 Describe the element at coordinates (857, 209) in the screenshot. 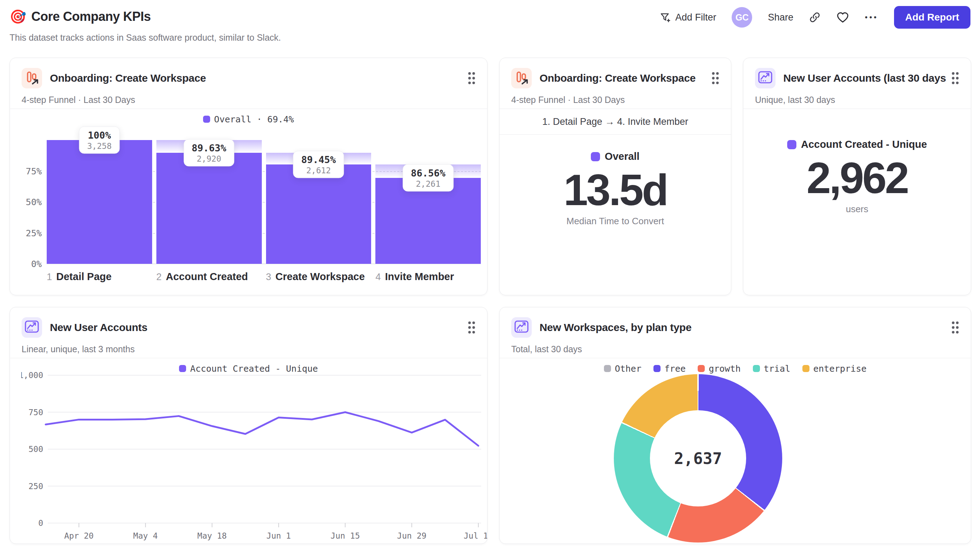

I see `metric-caption: users` at that location.